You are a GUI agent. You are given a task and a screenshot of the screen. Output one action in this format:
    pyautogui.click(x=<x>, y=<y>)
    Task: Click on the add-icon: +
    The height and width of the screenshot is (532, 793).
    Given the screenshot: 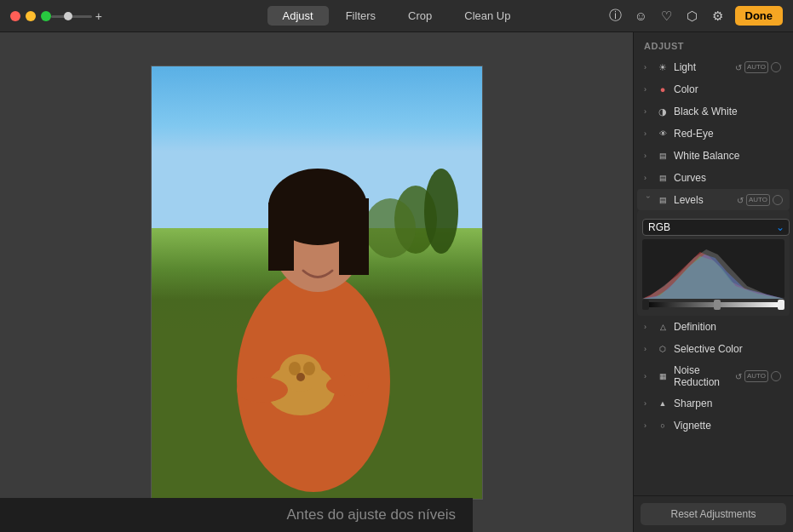 What is the action you would take?
    pyautogui.click(x=99, y=16)
    